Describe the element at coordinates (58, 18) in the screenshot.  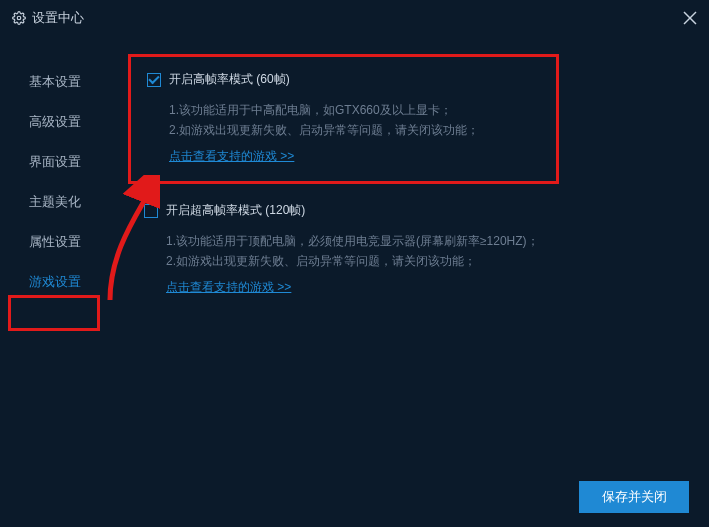
I see `window-title: 设置中心` at that location.